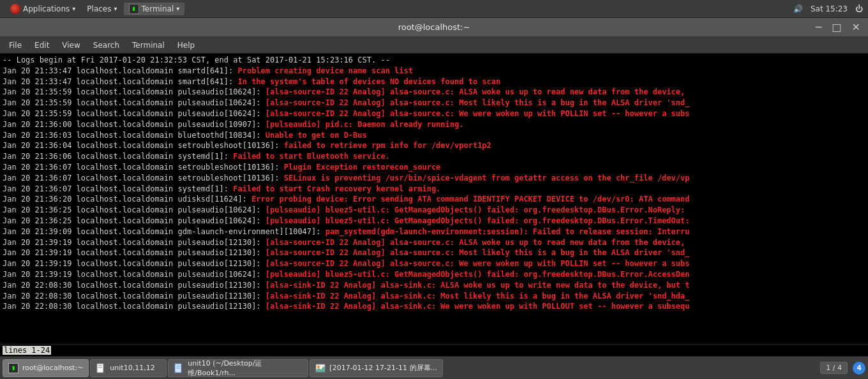 The height and width of the screenshot is (379, 868). What do you see at coordinates (819, 27) in the screenshot?
I see `minimize-button: ─` at bounding box center [819, 27].